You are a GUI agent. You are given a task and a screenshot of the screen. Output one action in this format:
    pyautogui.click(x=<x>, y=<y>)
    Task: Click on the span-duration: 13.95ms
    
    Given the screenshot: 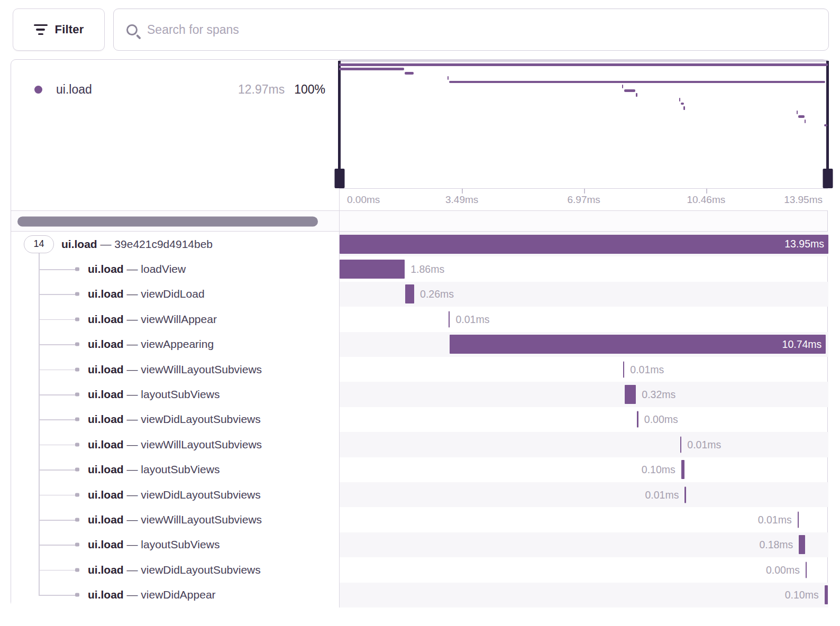 What is the action you would take?
    pyautogui.click(x=804, y=244)
    